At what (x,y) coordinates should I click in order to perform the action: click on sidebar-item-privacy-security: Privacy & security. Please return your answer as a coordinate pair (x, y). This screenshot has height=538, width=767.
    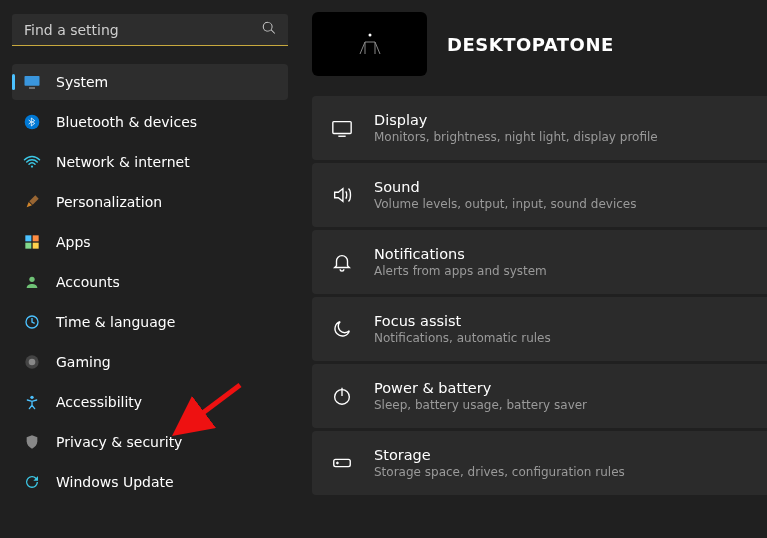
    Looking at the image, I should click on (150, 442).